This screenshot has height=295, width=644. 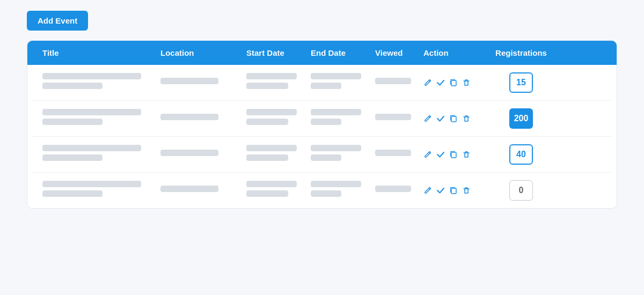 I want to click on table-row: 200, so click(x=322, y=119).